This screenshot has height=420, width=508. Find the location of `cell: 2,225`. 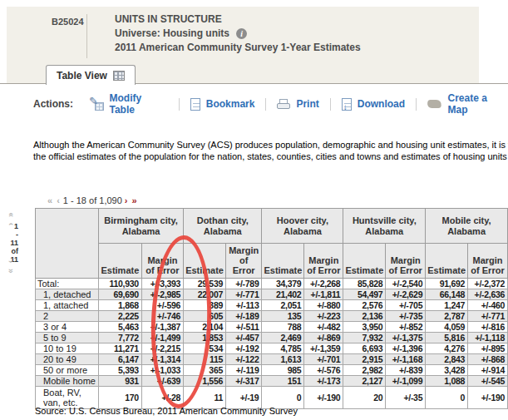

cell: 2,225 is located at coordinates (120, 316).